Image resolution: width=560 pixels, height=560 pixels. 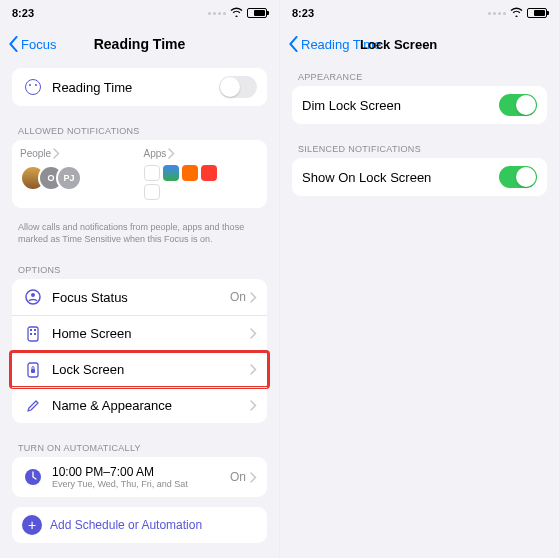 What do you see at coordinates (238, 87) in the screenshot?
I see `focus-toggle` at bounding box center [238, 87].